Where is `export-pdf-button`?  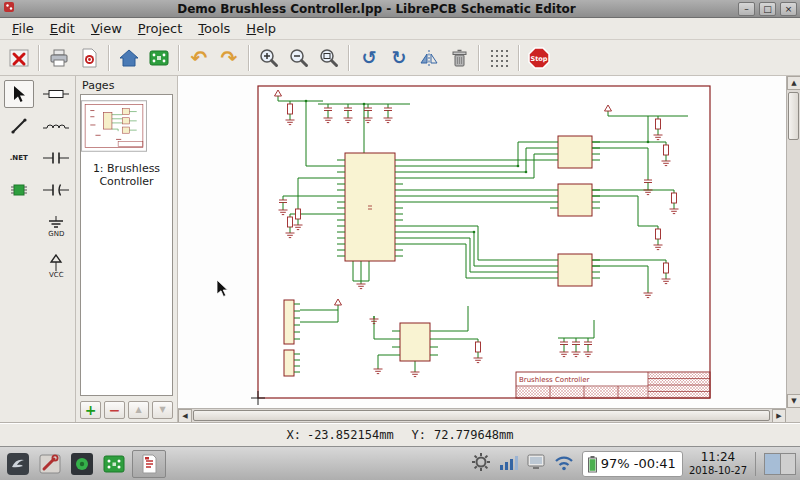
export-pdf-button is located at coordinates (89, 58).